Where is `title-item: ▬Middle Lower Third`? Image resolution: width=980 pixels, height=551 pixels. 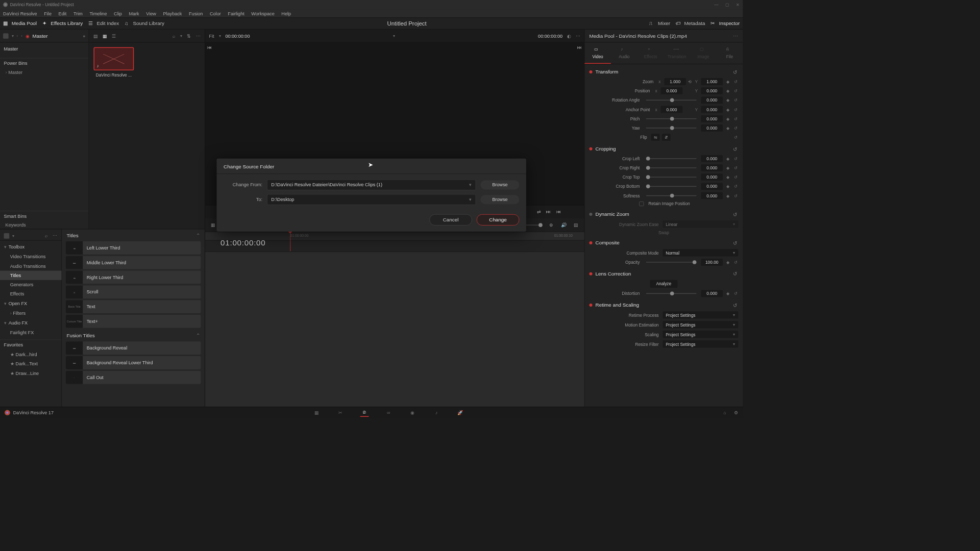
title-item: ▬Middle Lower Third is located at coordinates (134, 263).